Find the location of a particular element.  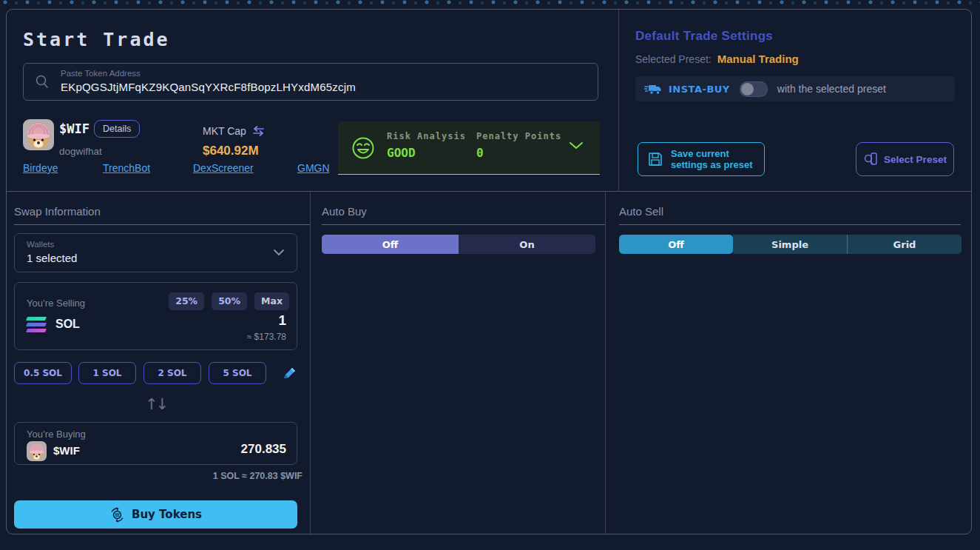

pencil-icon is located at coordinates (289, 373).